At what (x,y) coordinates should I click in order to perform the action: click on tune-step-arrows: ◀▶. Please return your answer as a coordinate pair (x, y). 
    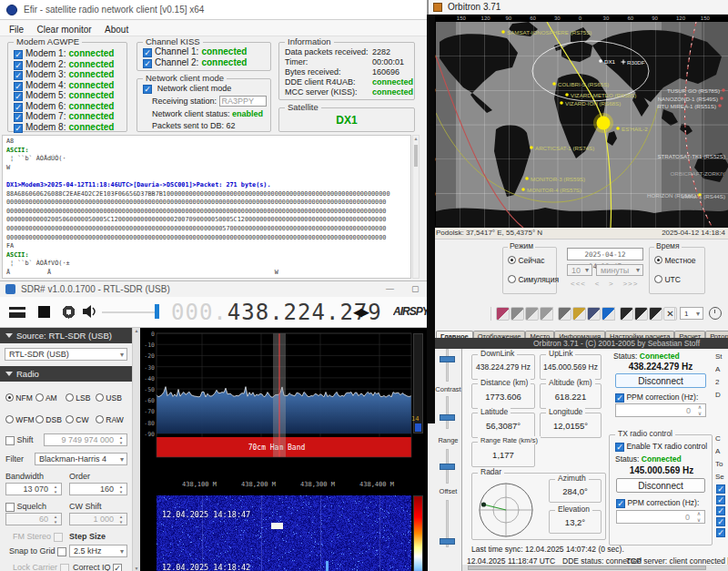
    Looking at the image, I should click on (360, 311).